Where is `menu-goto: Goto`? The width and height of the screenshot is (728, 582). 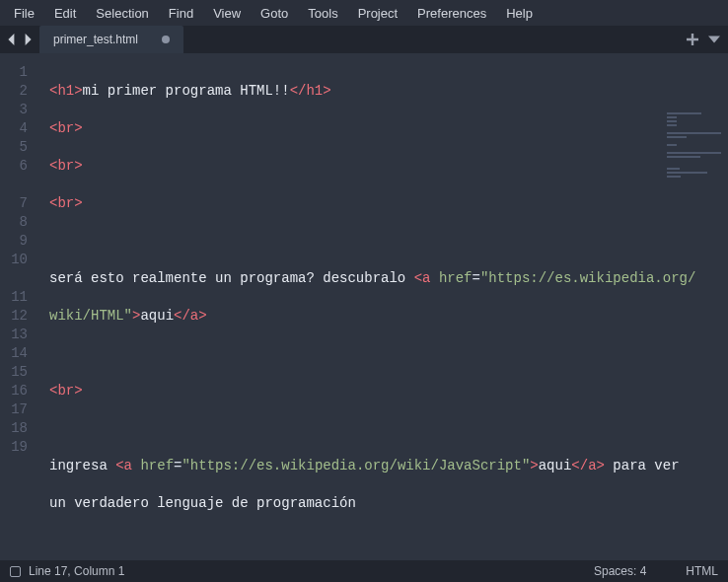
menu-goto: Goto is located at coordinates (274, 14).